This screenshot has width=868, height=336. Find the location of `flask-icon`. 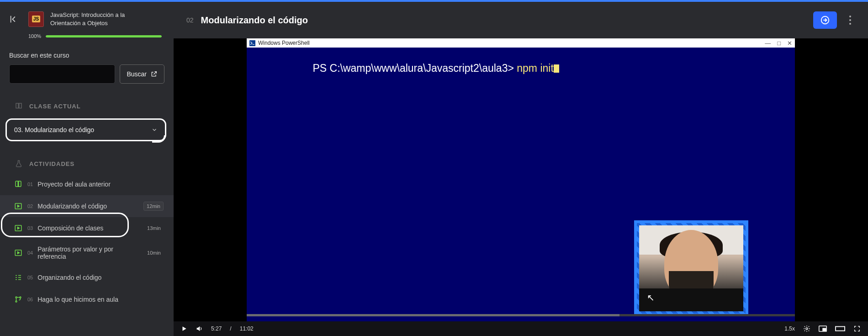

flask-icon is located at coordinates (19, 164).